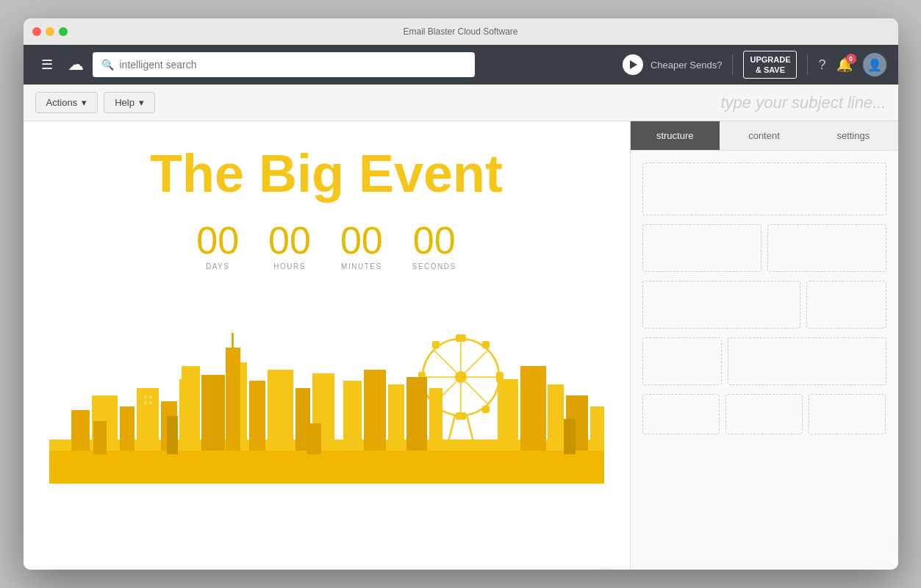  What do you see at coordinates (362, 245) in the screenshot?
I see `minutes-item: 00 MINUTES` at bounding box center [362, 245].